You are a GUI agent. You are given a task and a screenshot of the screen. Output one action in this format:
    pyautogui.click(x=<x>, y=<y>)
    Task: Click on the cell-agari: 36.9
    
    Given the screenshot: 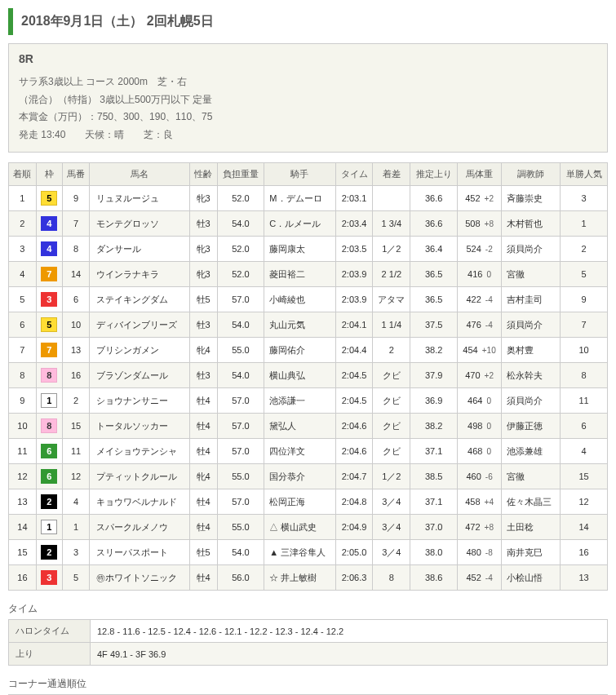 What is the action you would take?
    pyautogui.click(x=434, y=401)
    